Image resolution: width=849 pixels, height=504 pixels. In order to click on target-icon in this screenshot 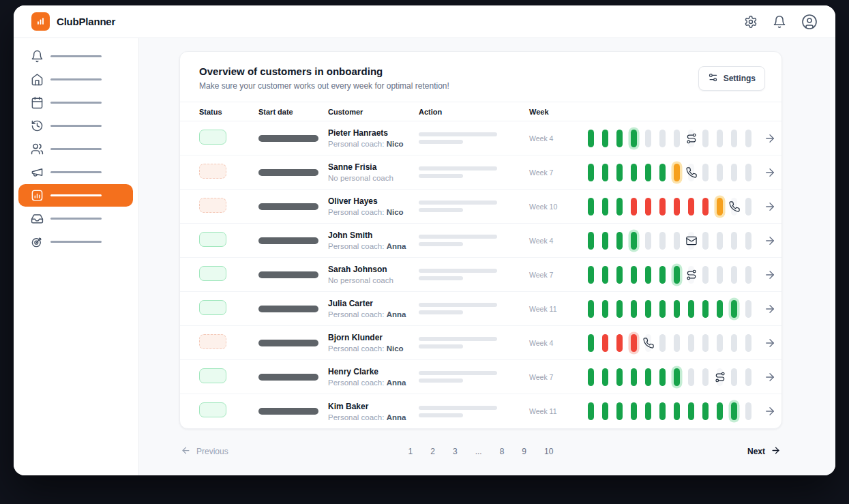, I will do `click(37, 241)`.